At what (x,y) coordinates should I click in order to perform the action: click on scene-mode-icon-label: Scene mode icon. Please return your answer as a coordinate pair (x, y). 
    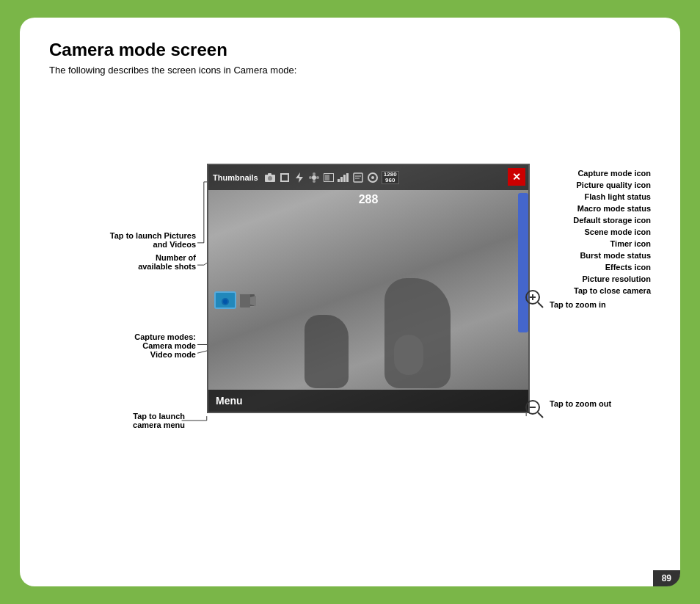
    Looking at the image, I should click on (618, 232).